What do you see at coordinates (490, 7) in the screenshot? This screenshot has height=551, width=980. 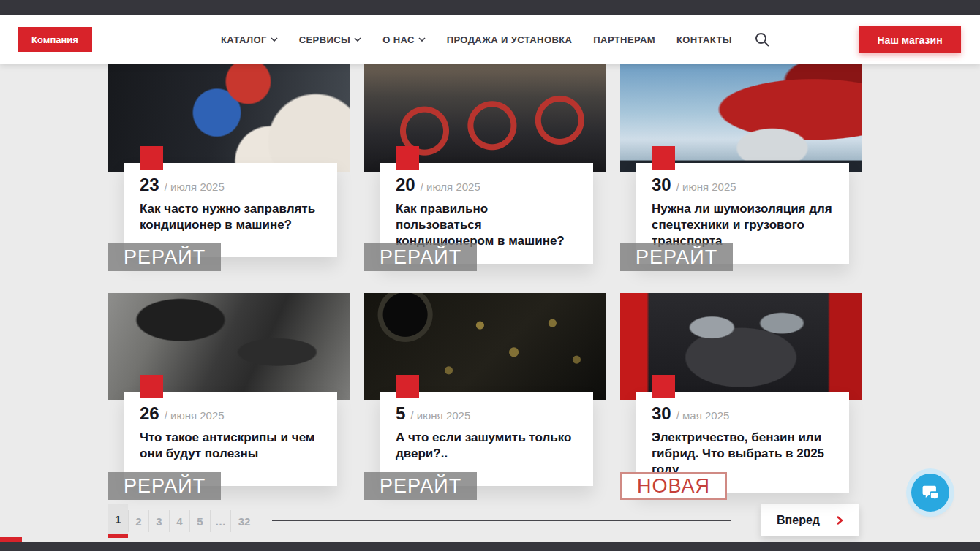 I see `top-bar` at bounding box center [490, 7].